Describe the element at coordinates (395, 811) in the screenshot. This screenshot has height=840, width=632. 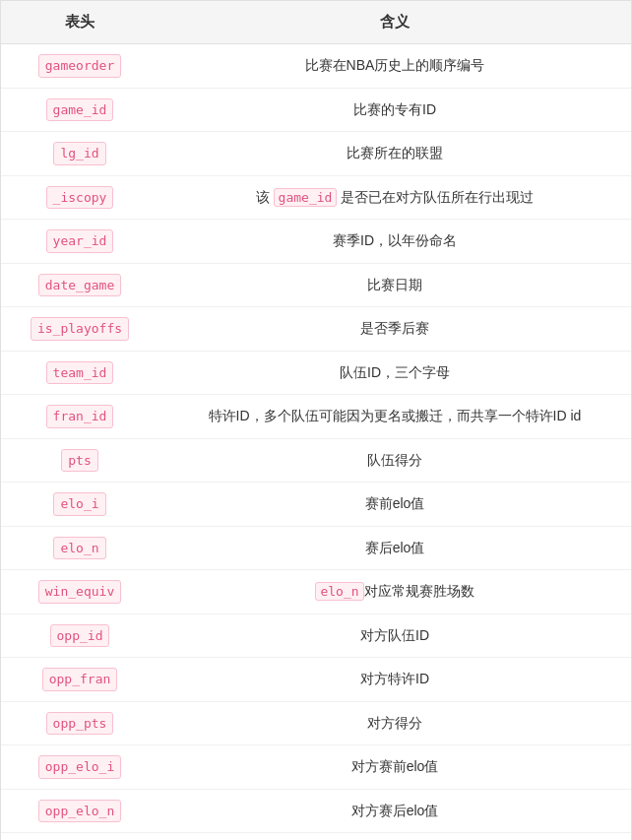
I see `table-cell-desc: 对方赛后elo值` at that location.